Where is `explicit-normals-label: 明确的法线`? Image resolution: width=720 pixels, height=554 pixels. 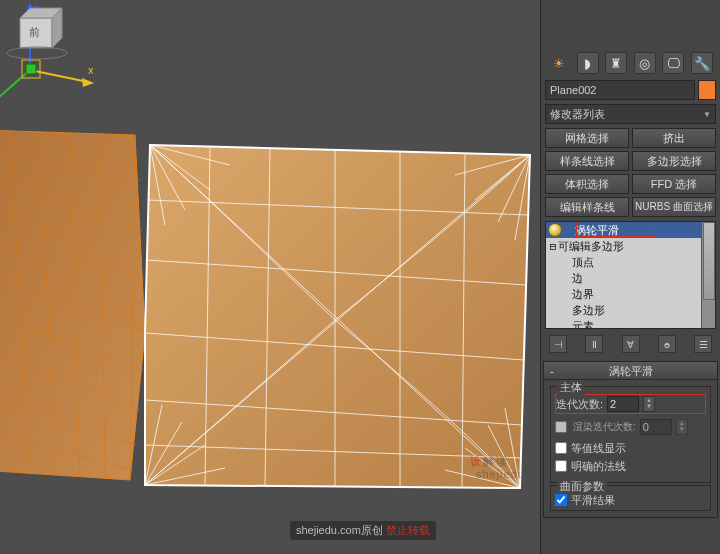
explicit-normals-label: 明确的法线 is located at coordinates (598, 466).